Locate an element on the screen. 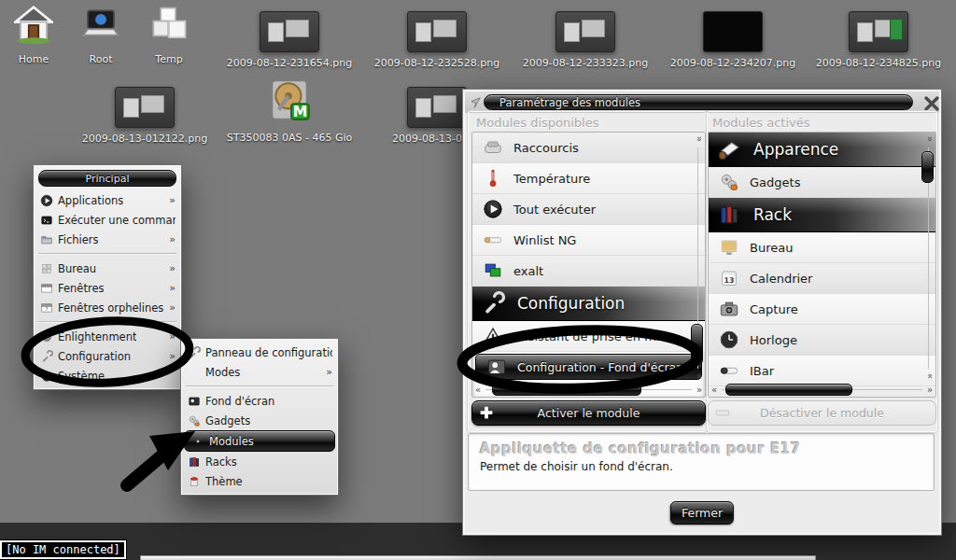  module-row-capture: Capture is located at coordinates (822, 310).